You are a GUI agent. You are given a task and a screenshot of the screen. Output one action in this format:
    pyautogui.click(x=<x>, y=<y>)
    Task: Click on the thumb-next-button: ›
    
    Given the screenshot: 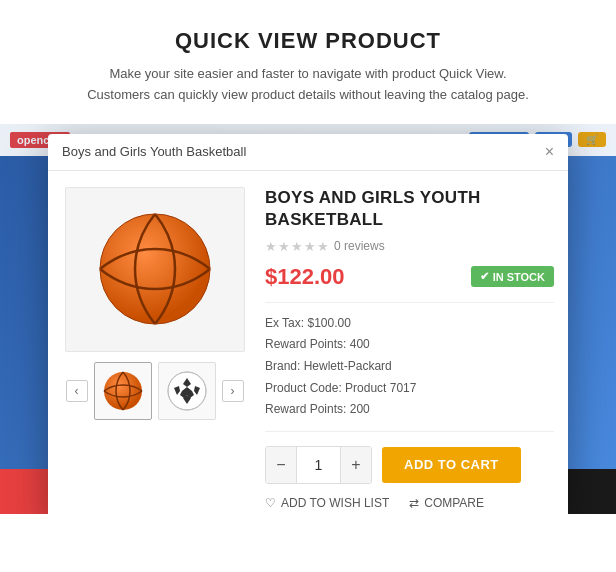 What is the action you would take?
    pyautogui.click(x=233, y=391)
    